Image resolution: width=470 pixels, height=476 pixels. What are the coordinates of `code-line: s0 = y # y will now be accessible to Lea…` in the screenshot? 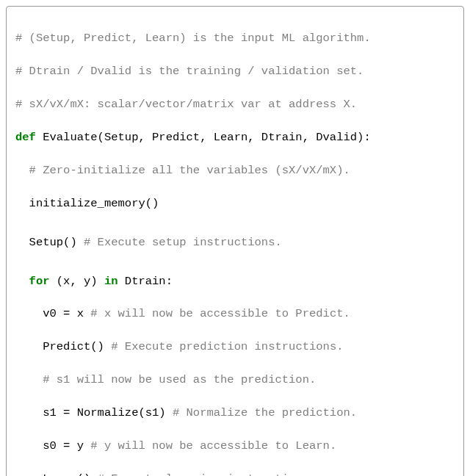 It's located at (235, 446).